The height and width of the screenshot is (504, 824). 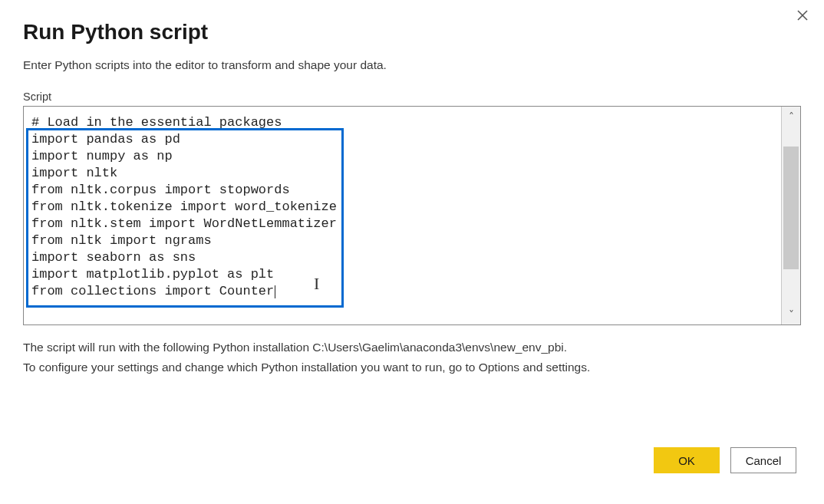 What do you see at coordinates (687, 460) in the screenshot?
I see `ok-button: OK` at bounding box center [687, 460].